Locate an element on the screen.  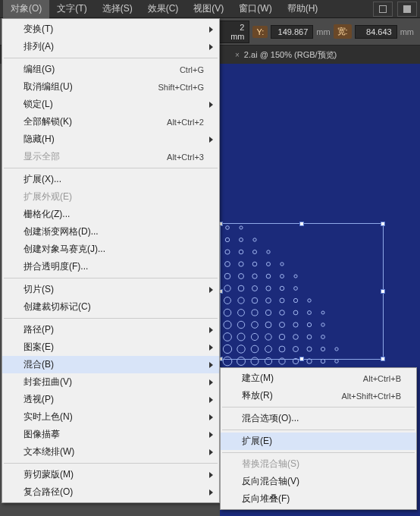
tab-close-icon: × is located at coordinates (237, 55).